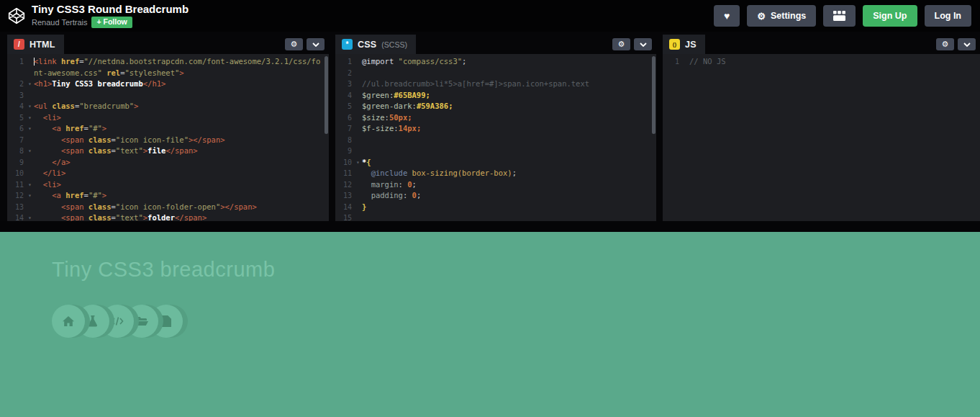 Image resolution: width=980 pixels, height=417 pixels. I want to click on login-label: Log In, so click(948, 16).